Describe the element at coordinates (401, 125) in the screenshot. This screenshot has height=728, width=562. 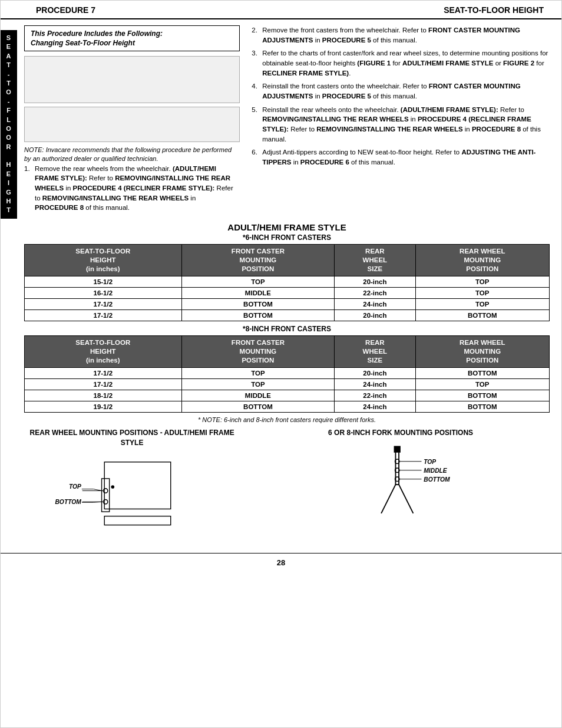
I see `list-item-5: 5. Reinstall the rear wheels onto the wh…` at that location.